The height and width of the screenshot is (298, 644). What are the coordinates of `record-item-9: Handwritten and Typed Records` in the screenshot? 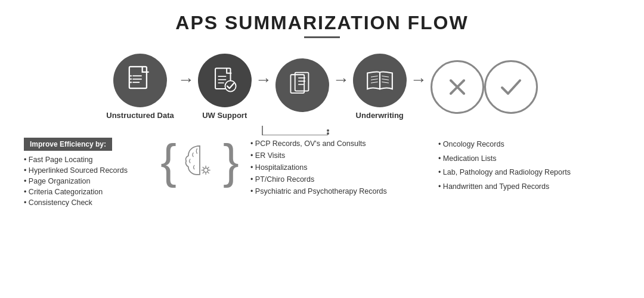 It's located at (526, 187).